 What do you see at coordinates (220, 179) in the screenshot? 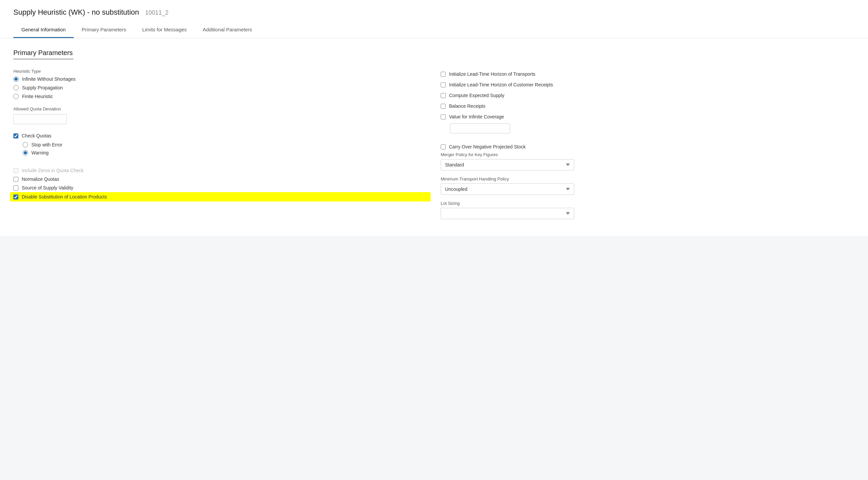
I see `checkbox-normalize-quotas: Normalize Quotas` at bounding box center [220, 179].